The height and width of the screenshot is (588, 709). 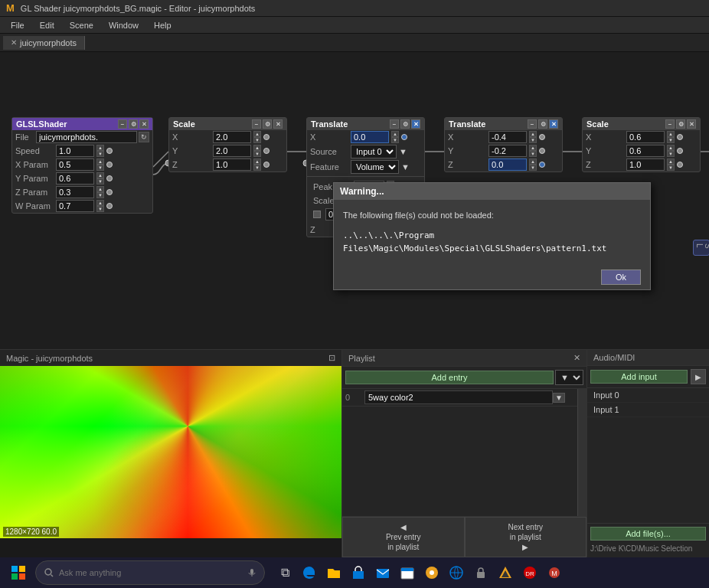 I want to click on yparam-spin-up: ▲, so click(x=100, y=175).